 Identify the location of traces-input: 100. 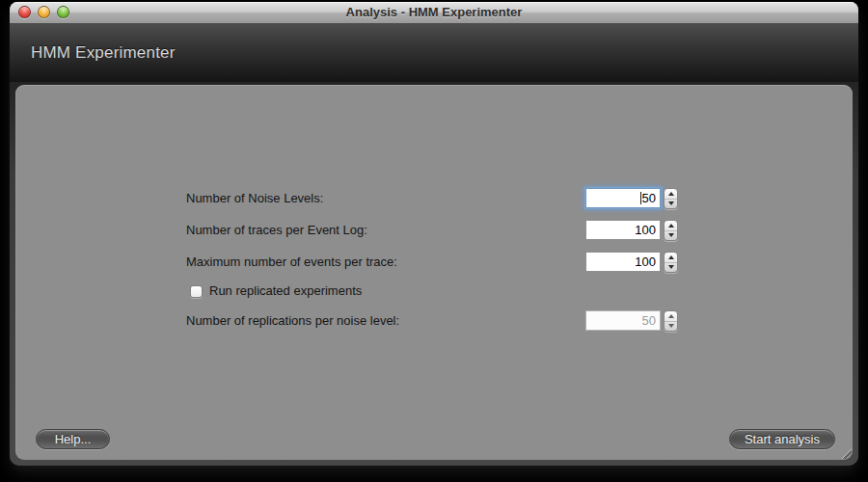
(623, 229).